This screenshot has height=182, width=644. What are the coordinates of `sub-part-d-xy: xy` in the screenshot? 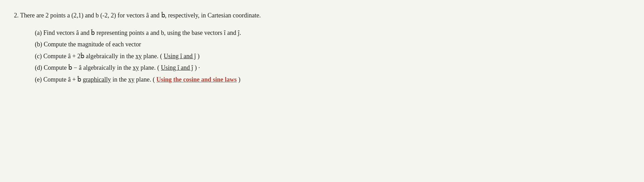 It's located at (136, 68).